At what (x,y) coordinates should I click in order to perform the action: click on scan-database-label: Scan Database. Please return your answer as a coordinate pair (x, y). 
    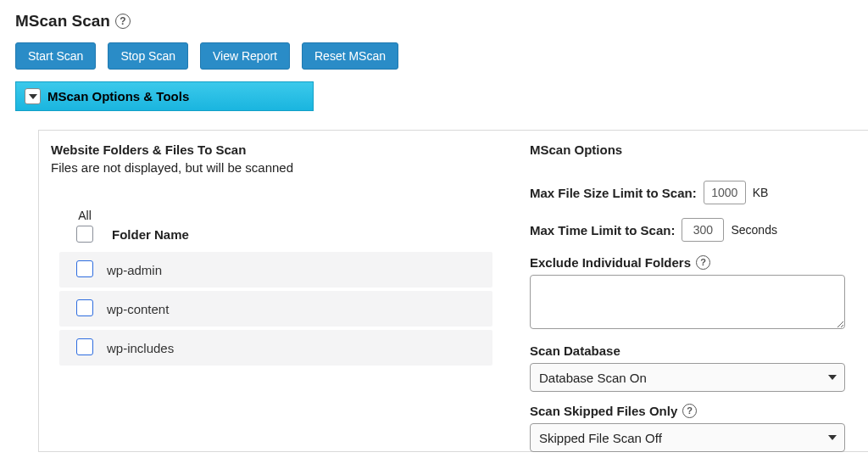
    Looking at the image, I should click on (575, 351).